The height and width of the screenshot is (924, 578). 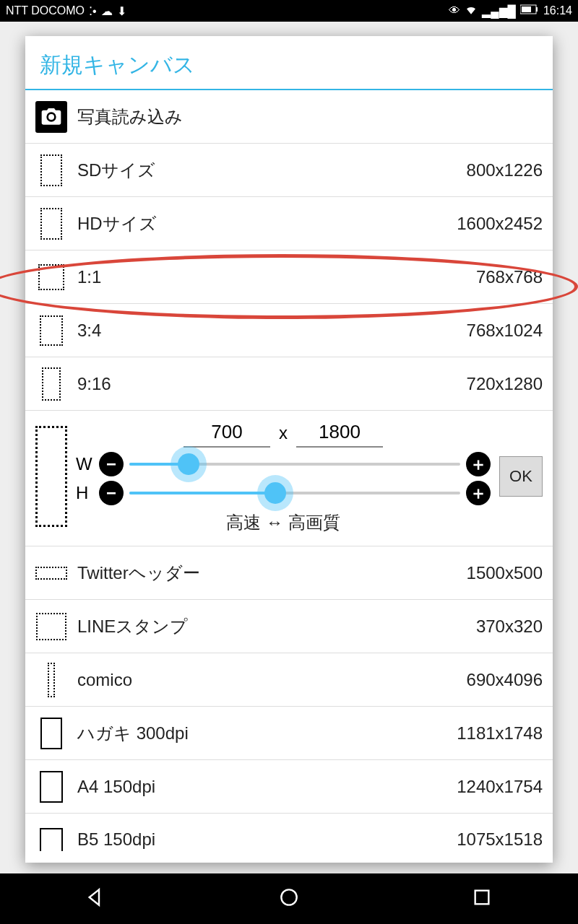 What do you see at coordinates (289, 64) in the screenshot?
I see `dialog-title: 新規キャンバス` at bounding box center [289, 64].